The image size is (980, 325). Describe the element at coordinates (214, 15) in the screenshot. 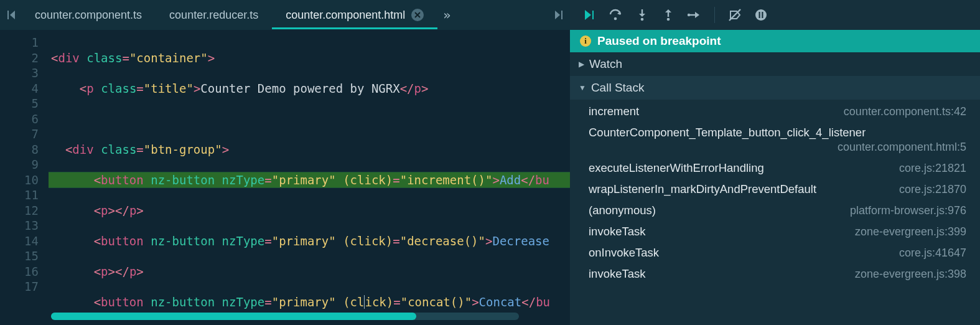

I see `tab-label: counter.reducer.ts` at that location.